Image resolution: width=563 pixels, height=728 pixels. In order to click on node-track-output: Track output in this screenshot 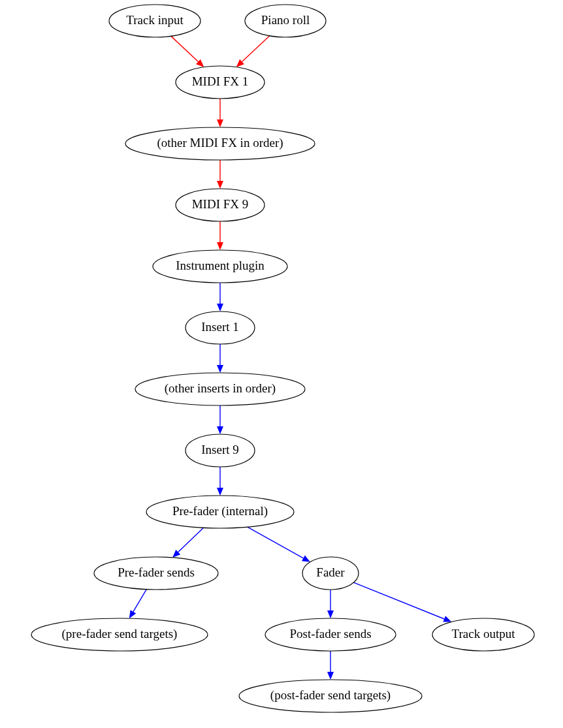, I will do `click(483, 635)`.